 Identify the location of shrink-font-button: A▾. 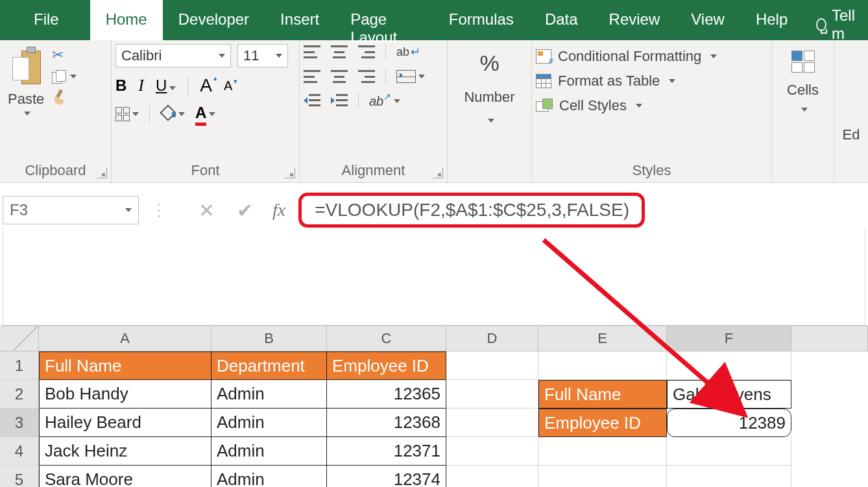
(228, 86).